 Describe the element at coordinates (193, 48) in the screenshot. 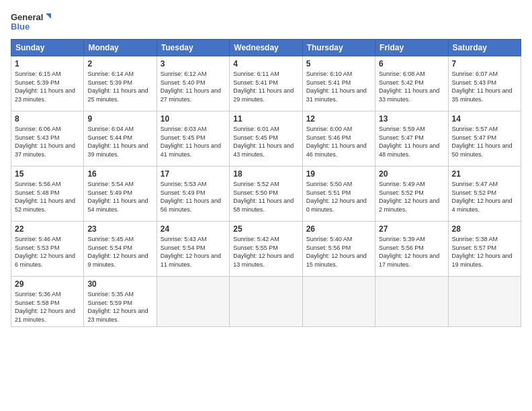

I see `weekday-header-tuesday: Tuesday` at that location.